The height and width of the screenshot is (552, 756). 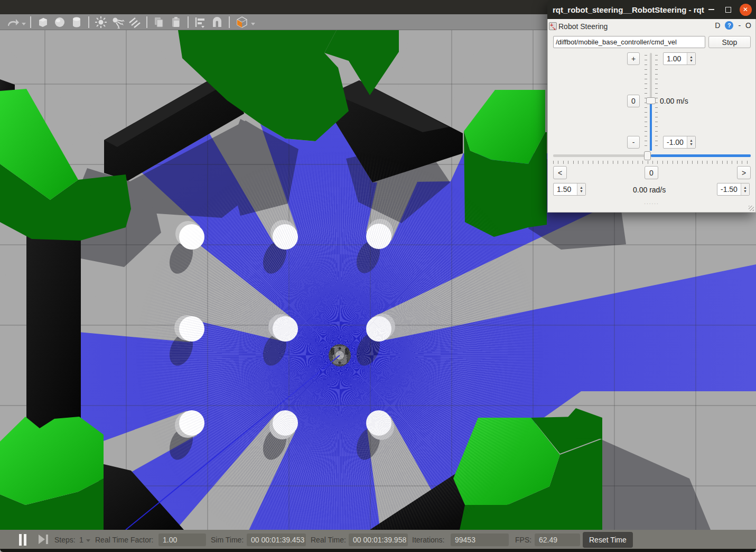 I want to click on gazebo-status-bar: Steps: 1 Real Time Factor: 1.00 Sim Time…, so click(x=378, y=539).